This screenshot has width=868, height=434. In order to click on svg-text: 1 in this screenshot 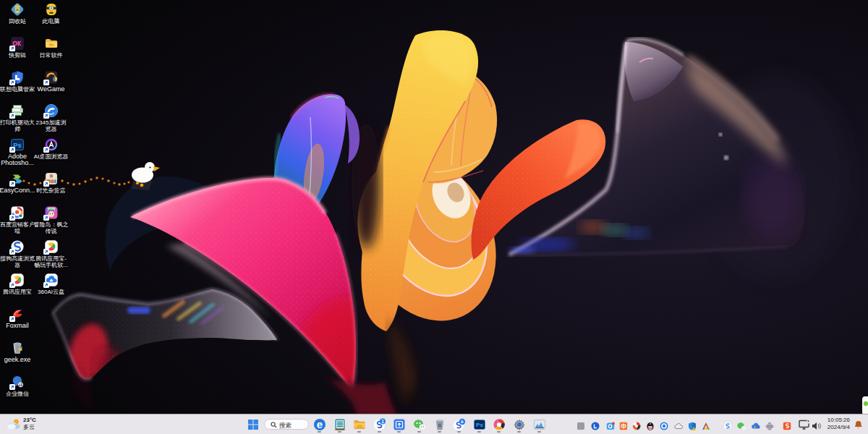, I will do `click(383, 421)`.